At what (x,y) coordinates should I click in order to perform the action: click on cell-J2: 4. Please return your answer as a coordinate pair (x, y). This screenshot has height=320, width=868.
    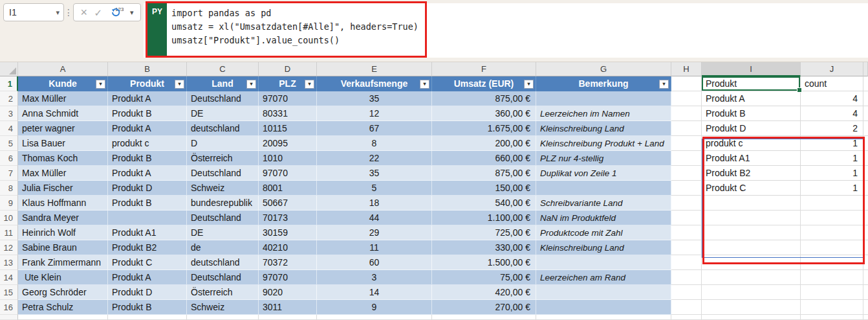
    Looking at the image, I should click on (832, 98).